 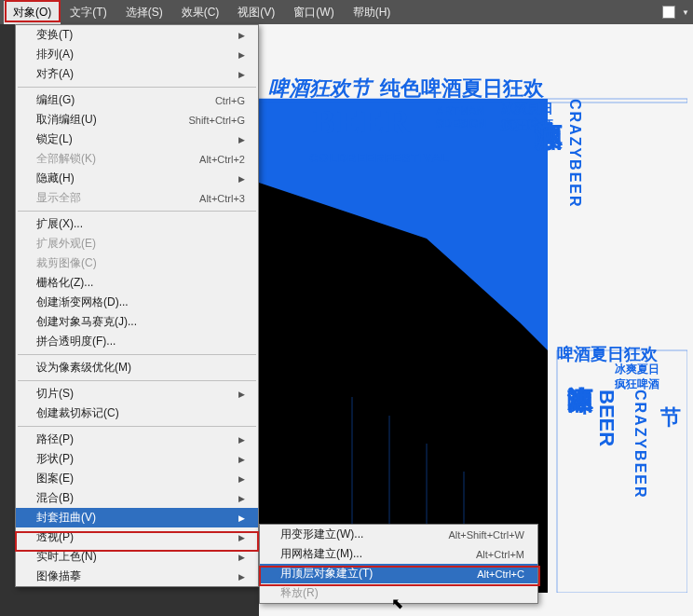 I want to click on envelope-distort-submenu: 用变形建立(W)...Alt+Shift+Ctrl+W用网格建立(M)...Al…, so click(x=399, y=564).